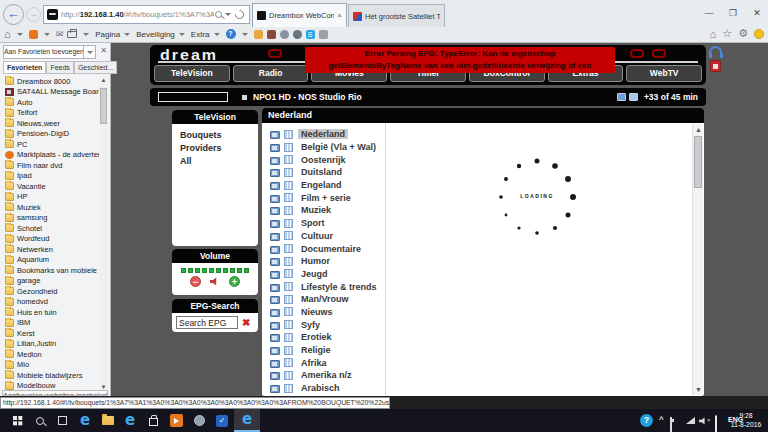 This screenshot has width=768, height=432. What do you see at coordinates (247, 420) in the screenshot?
I see `internet-explorer-active-button: e` at bounding box center [247, 420].